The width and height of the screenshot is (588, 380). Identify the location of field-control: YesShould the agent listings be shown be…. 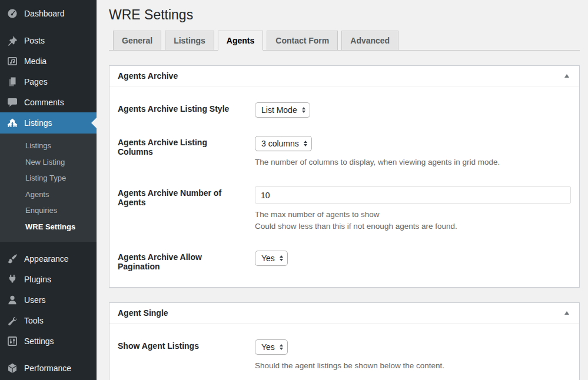
(413, 355).